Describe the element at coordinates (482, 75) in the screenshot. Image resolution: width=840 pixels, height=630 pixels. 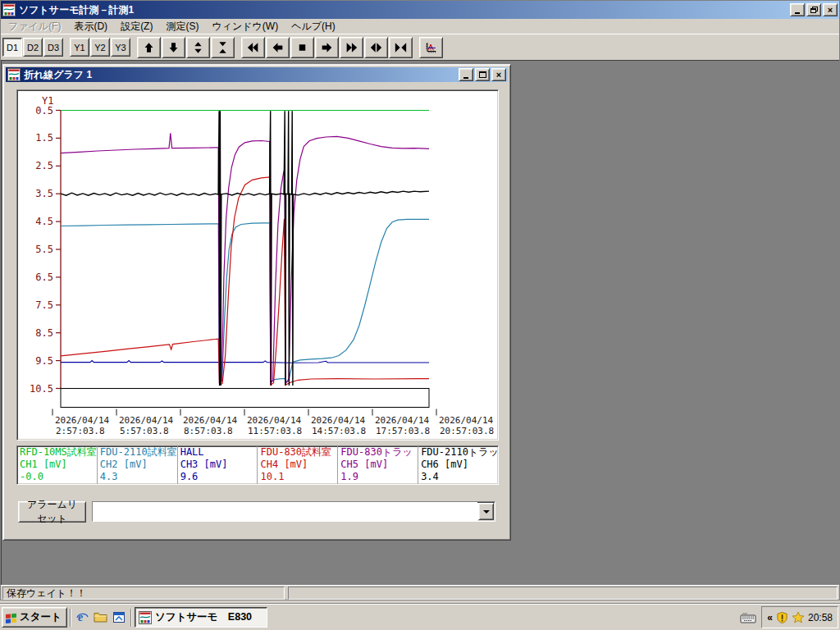
I see `graph-maximize-button` at that location.